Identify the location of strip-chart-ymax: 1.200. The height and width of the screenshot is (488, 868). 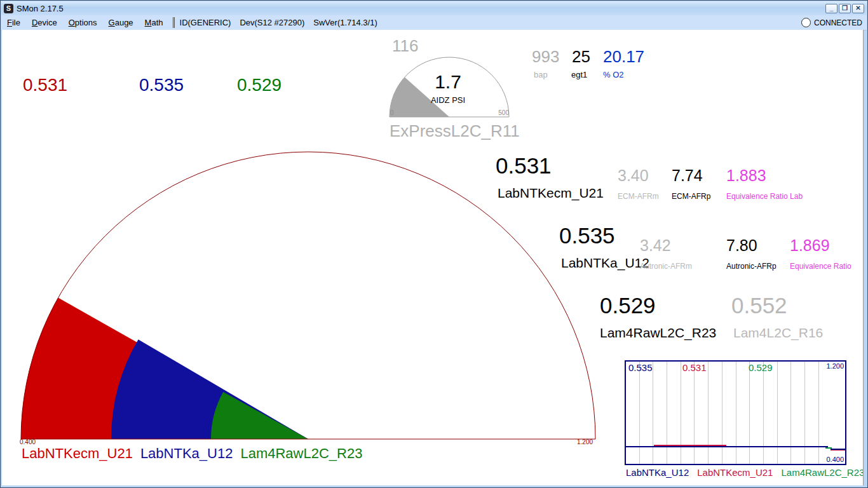
(835, 366).